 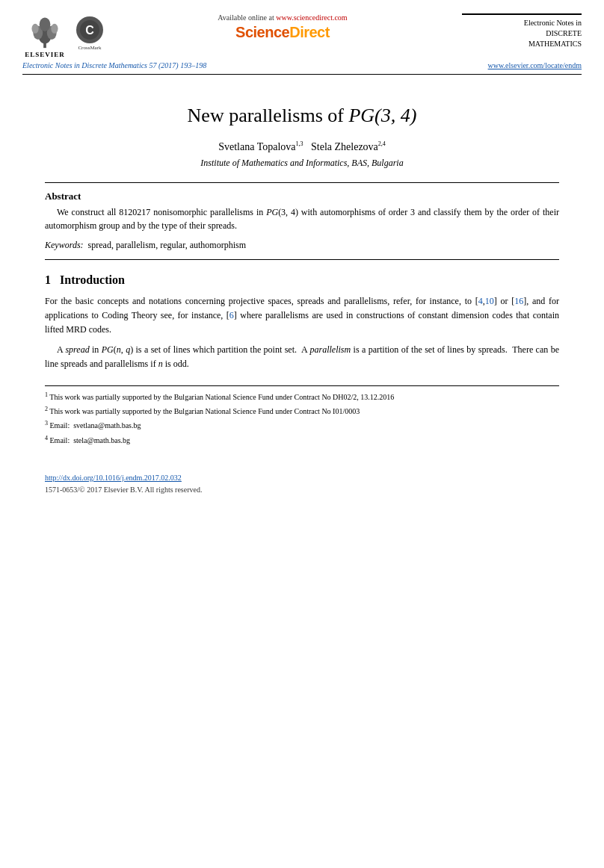 I want to click on elsevier-label: ELSEVIER, so click(x=45, y=55).